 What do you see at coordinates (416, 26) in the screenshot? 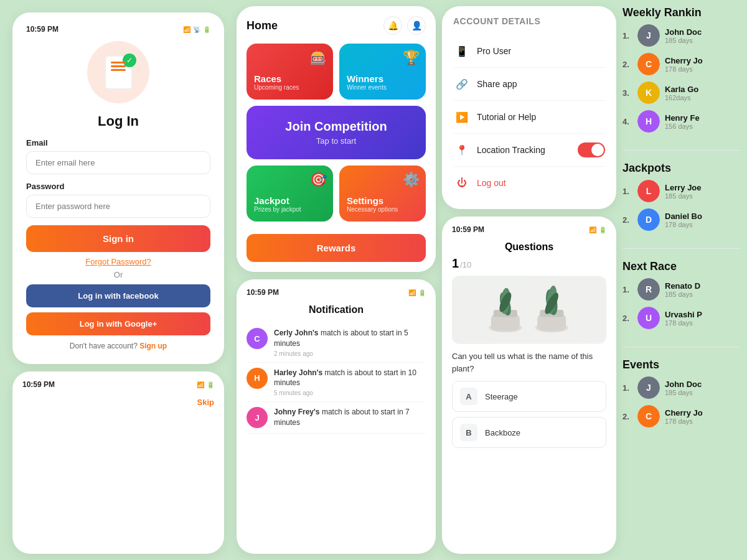
I see `user-icon: 👤` at bounding box center [416, 26].